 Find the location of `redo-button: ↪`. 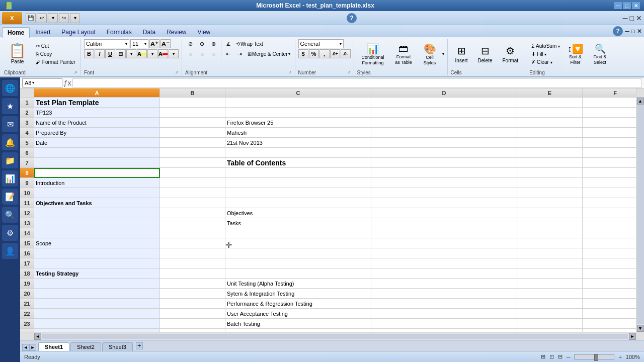

redo-button: ↪ is located at coordinates (64, 18).